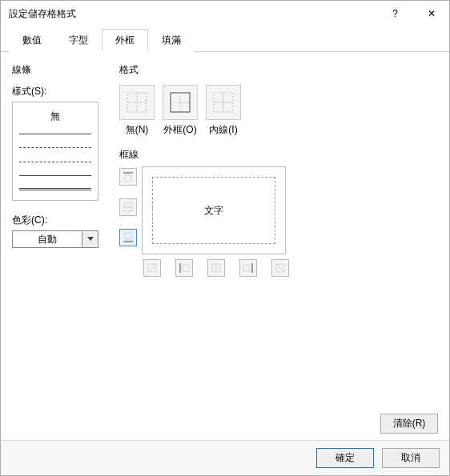  What do you see at coordinates (214, 211) in the screenshot?
I see `preview-text: 文字` at bounding box center [214, 211].